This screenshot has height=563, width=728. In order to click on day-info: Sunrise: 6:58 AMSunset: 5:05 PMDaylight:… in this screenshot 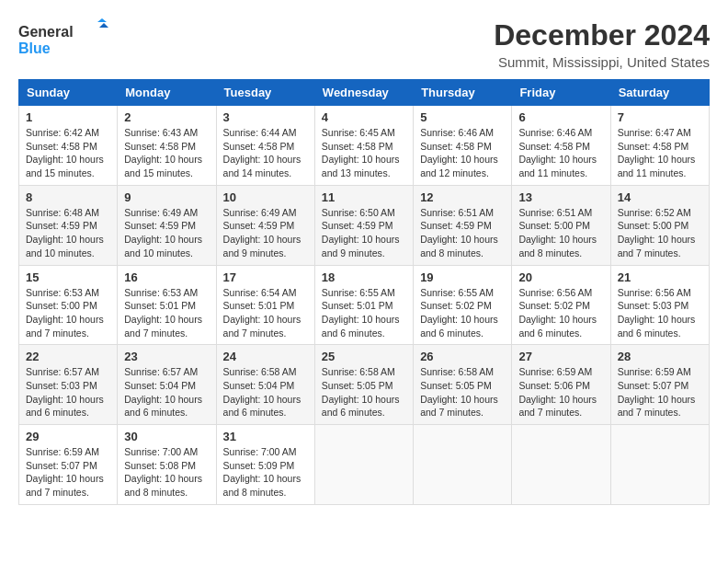, I will do `click(364, 392)`.